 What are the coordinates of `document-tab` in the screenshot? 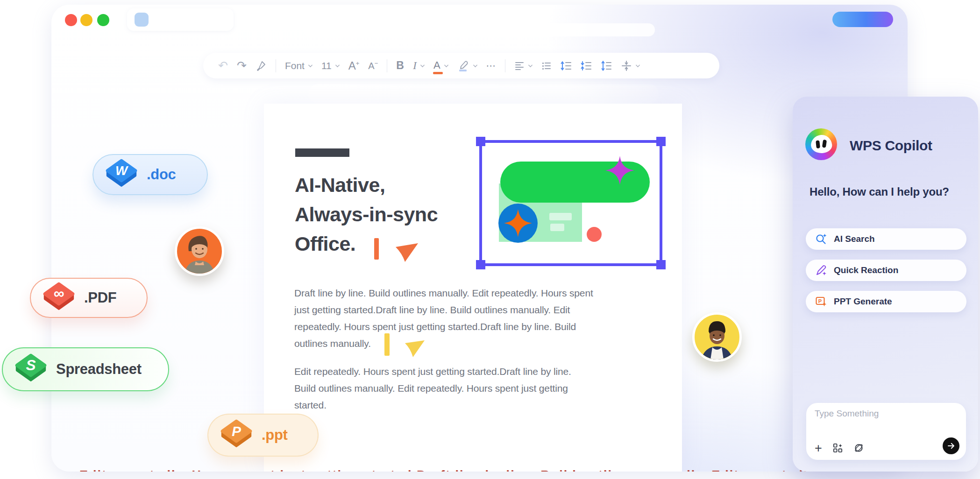 It's located at (180, 20).